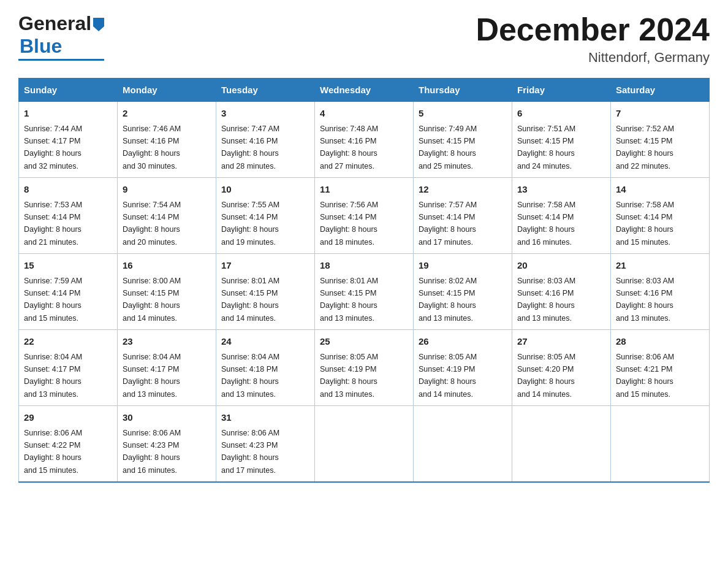 The width and height of the screenshot is (728, 563). I want to click on calendar-cell: 9 Sunrise: 7:54 AMSunset: 4:14 PMDayligh…, so click(167, 216).